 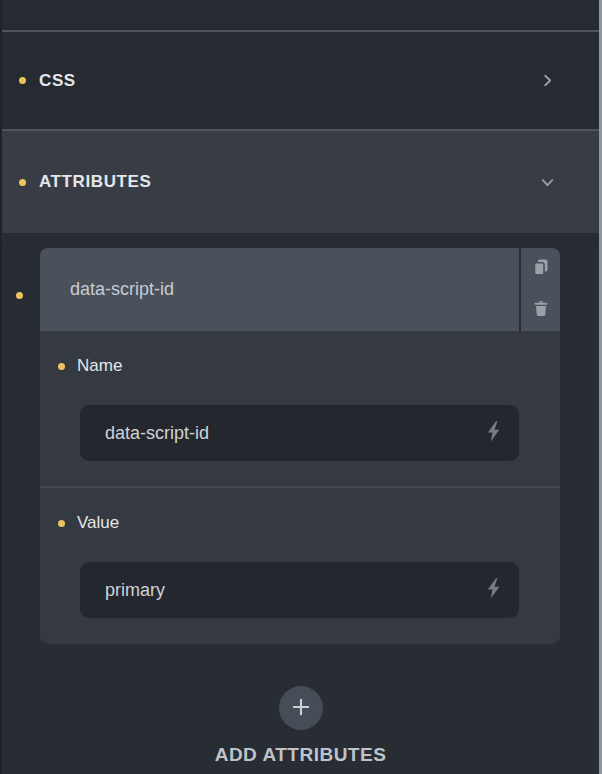 What do you see at coordinates (95, 182) in the screenshot?
I see `section-title-attributes: ATTRIBUTES` at bounding box center [95, 182].